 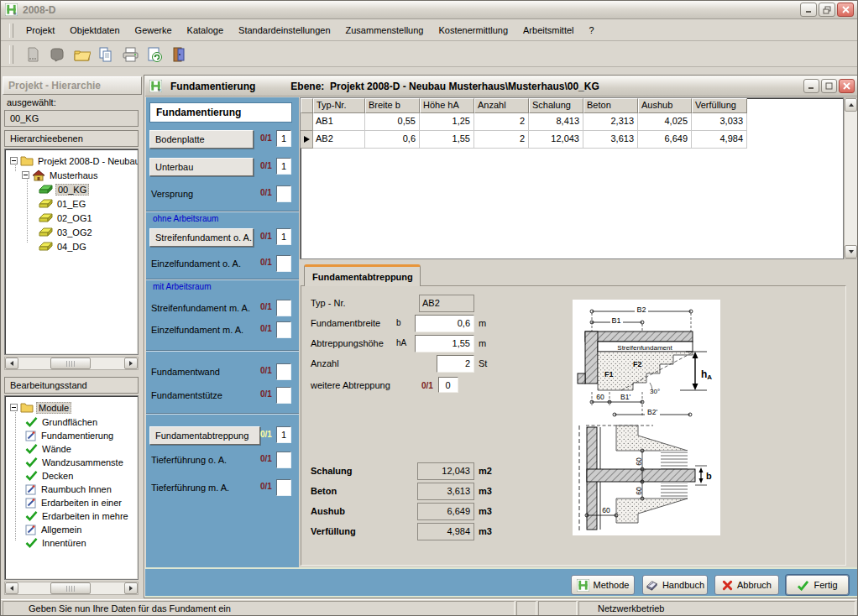 I want to click on sidebar-item-einzelfundament-oa: Einzelfundament o. A., so click(x=196, y=264).